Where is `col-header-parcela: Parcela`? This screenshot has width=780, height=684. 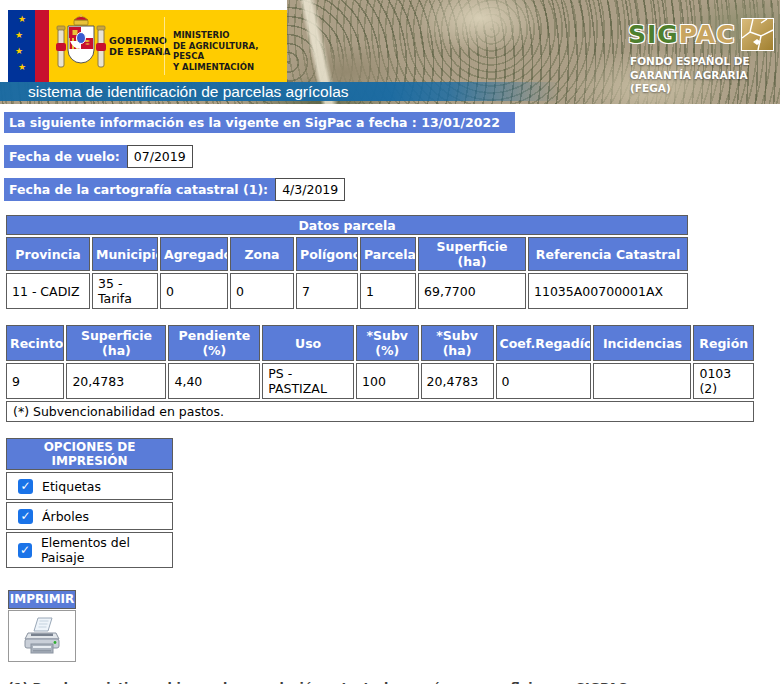
col-header-parcela: Parcela is located at coordinates (388, 254).